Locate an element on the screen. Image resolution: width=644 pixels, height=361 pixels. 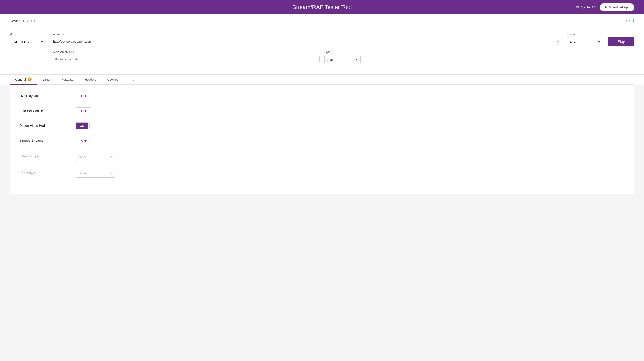
ad-url-group: Advertisement URL is located at coordinates (185, 56).